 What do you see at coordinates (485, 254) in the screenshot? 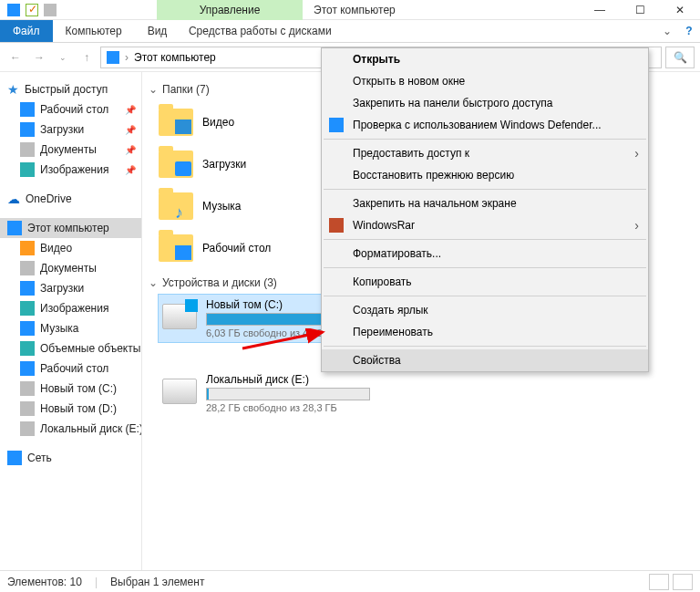
I see `menu-item-format: Форматировать...` at bounding box center [485, 254].